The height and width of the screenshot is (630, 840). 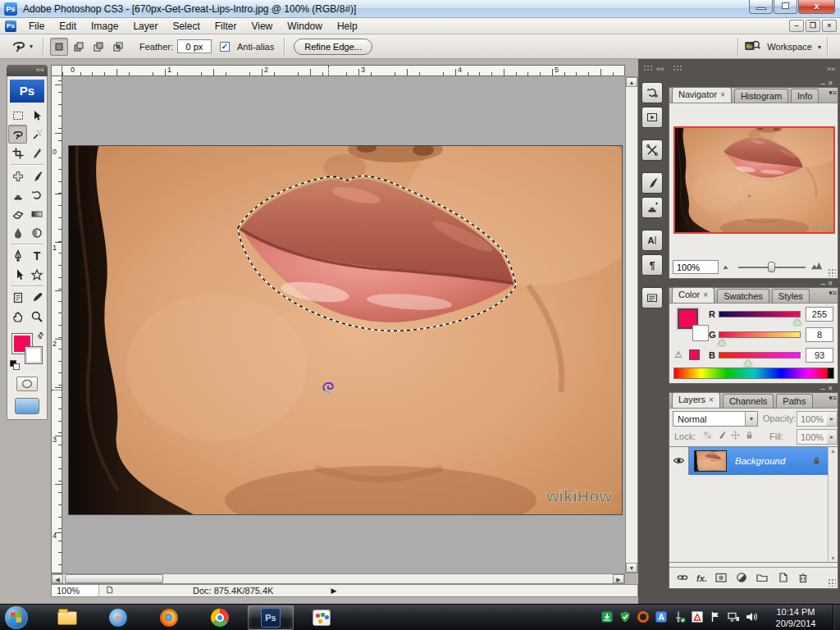 I want to click on color-spectrum-bar, so click(x=754, y=373).